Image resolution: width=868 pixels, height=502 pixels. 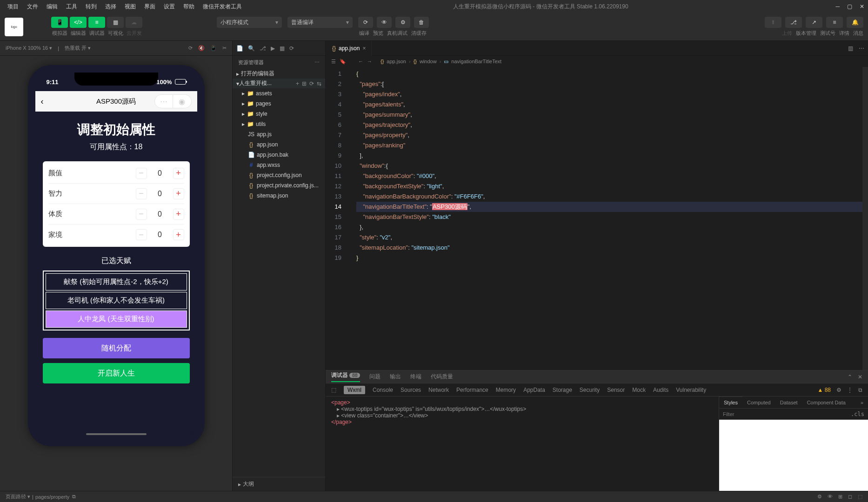 I want to click on cut-icon: ✂, so click(x=224, y=48).